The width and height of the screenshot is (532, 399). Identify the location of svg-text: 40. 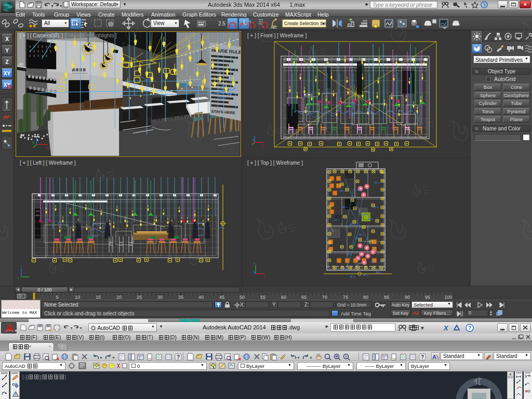
(201, 297).